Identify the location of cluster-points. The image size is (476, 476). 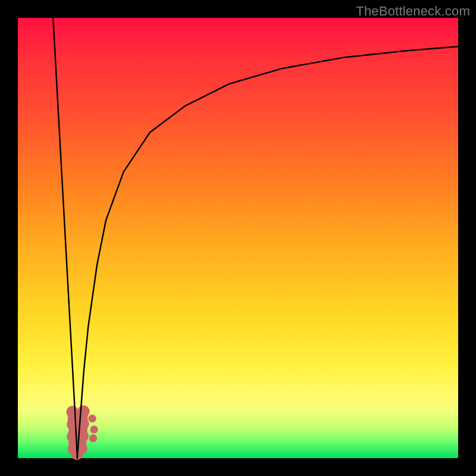
(82, 433).